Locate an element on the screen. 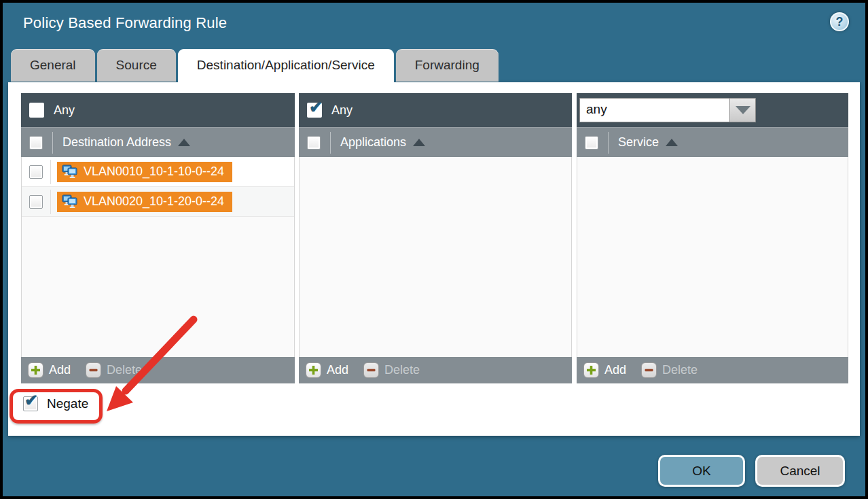 This screenshot has width=868, height=499. chevron-down-icon is located at coordinates (743, 110).